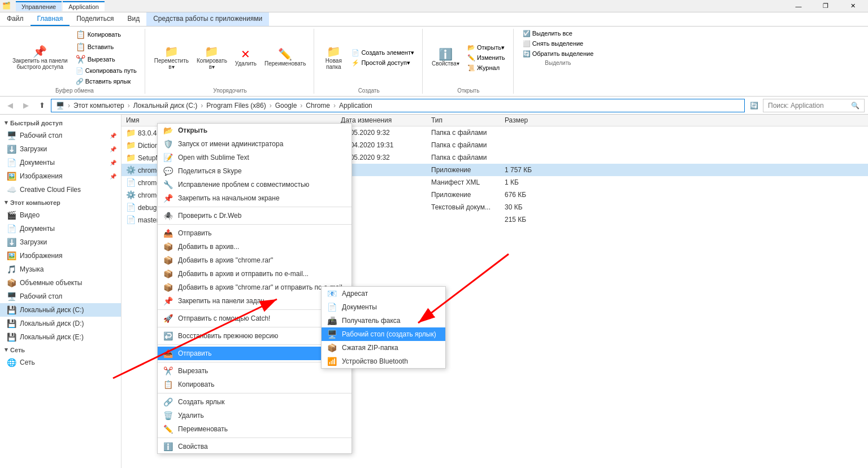  I want to click on rename-button: ✏️Переименовать, so click(285, 58).